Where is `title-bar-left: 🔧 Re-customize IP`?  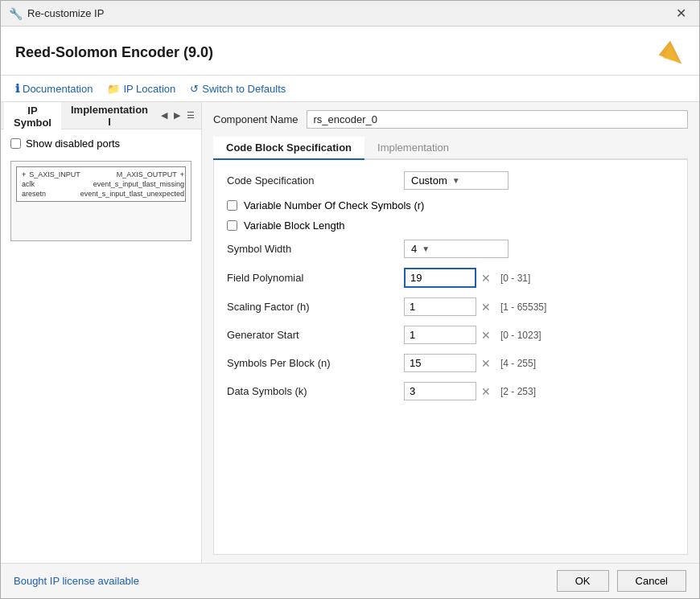 title-bar-left: 🔧 Re-customize IP is located at coordinates (56, 14).